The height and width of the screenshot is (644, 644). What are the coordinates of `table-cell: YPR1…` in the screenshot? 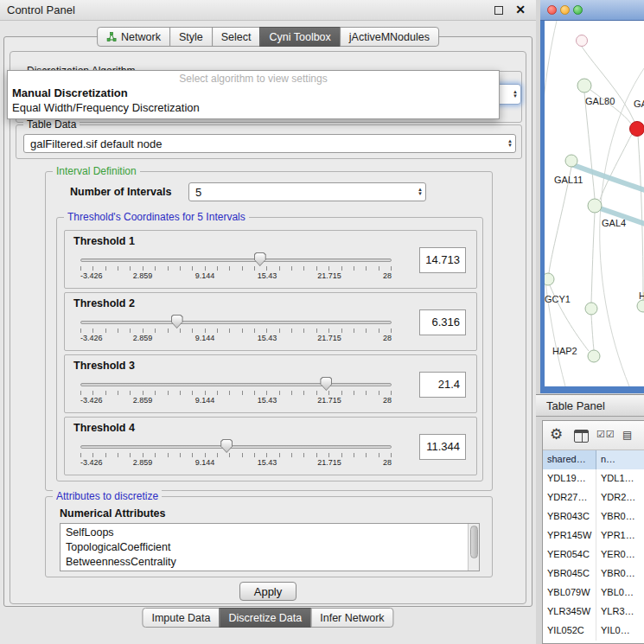 It's located at (621, 536).